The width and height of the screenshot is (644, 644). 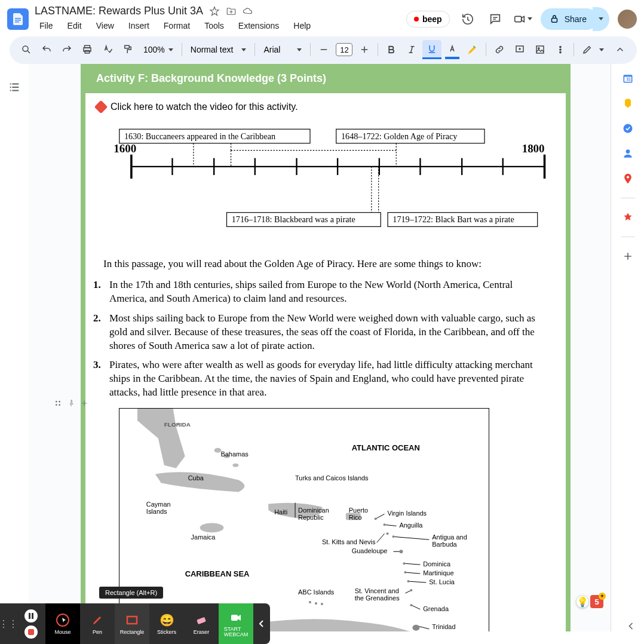 I want to click on print-icon, so click(x=87, y=50).